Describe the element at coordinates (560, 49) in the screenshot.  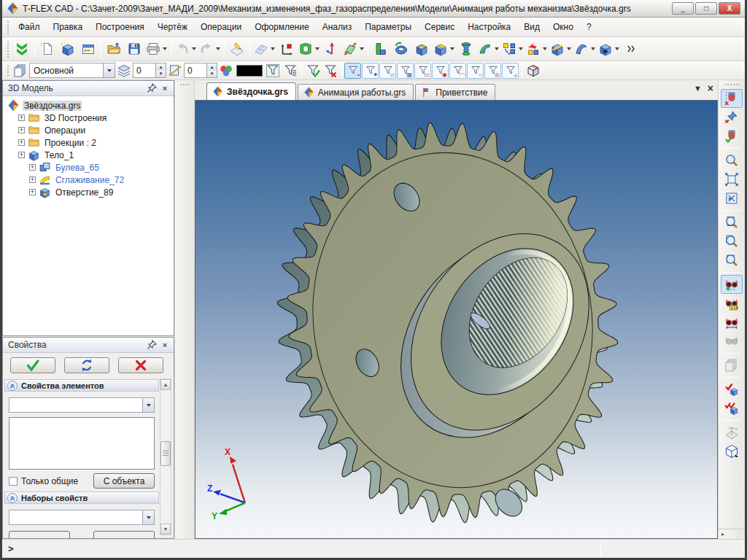
I see `section-button` at that location.